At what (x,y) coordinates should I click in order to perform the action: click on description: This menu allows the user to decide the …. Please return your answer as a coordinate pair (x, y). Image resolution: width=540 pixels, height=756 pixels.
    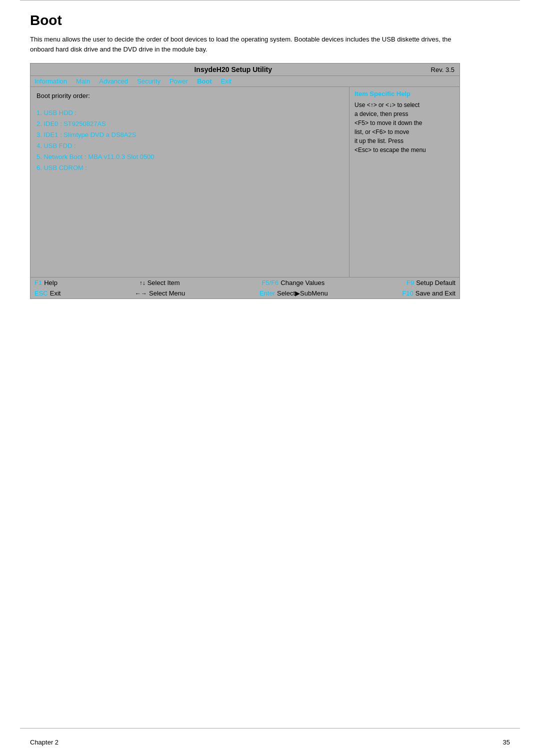
    Looking at the image, I should click on (245, 44).